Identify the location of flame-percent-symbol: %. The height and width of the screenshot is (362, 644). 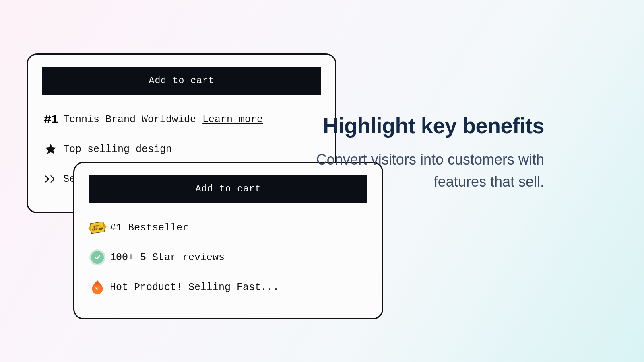
(97, 288).